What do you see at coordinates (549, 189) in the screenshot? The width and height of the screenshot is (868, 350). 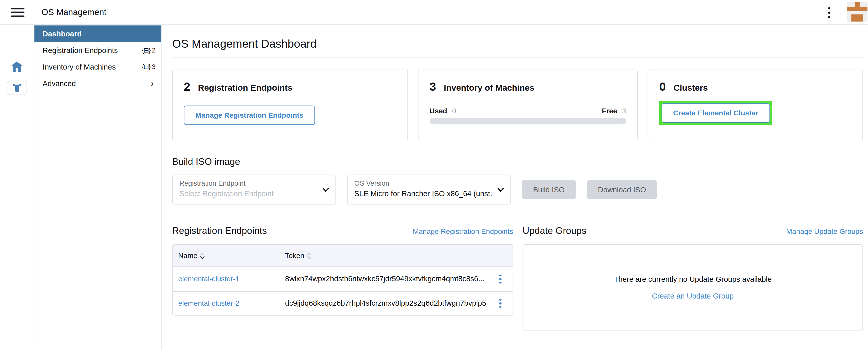 I see `build-iso-button: Build ISO` at bounding box center [549, 189].